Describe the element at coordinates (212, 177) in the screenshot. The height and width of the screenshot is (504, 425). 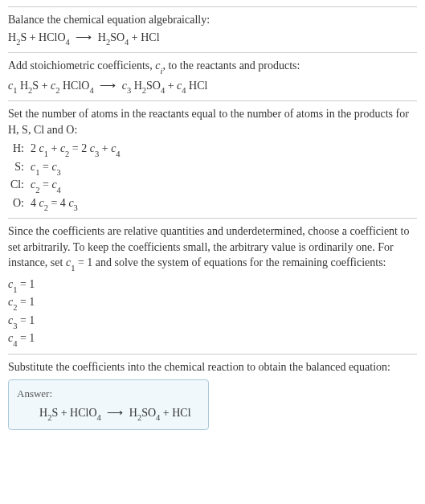
I see `atom-table: H: 2 c1 + c2 = 2 c3 + c4 S: c1 = c3 Cl: …` at that location.